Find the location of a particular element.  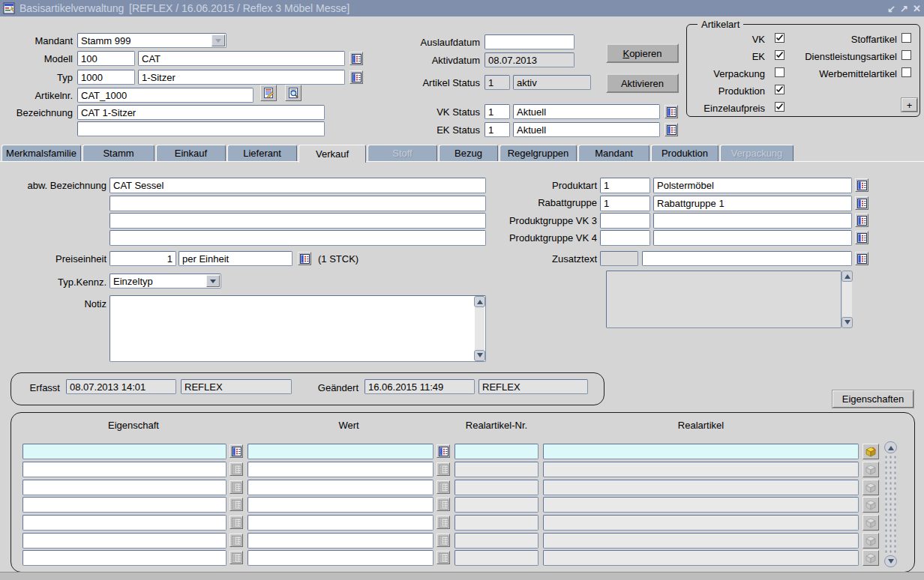

tab-stamm: Stamm is located at coordinates (118, 153).